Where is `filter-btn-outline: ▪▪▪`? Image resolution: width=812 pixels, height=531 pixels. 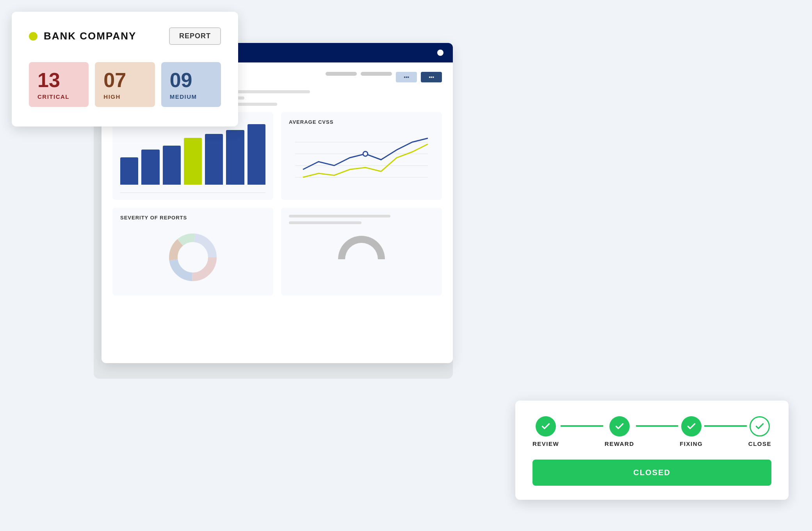
filter-btn-outline: ▪▪▪ is located at coordinates (406, 77).